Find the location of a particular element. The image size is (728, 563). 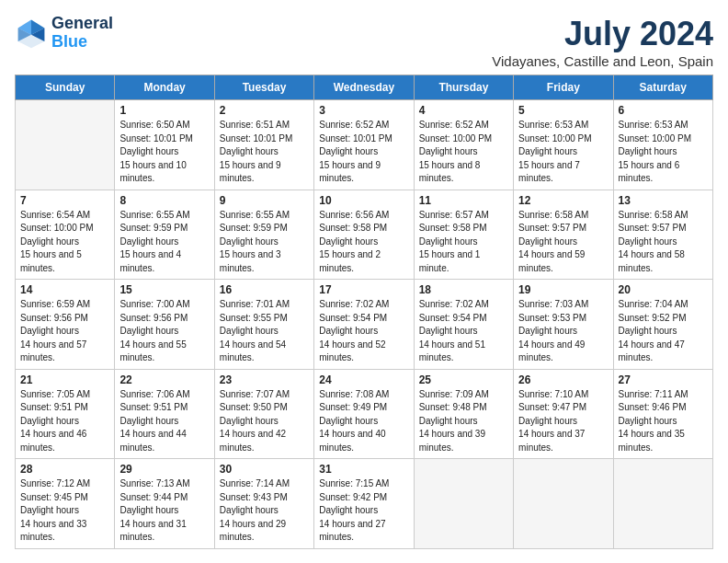

day-info: Sunrise: 6:52 AM Sunset: 10:00 PM Daylig… is located at coordinates (463, 153).